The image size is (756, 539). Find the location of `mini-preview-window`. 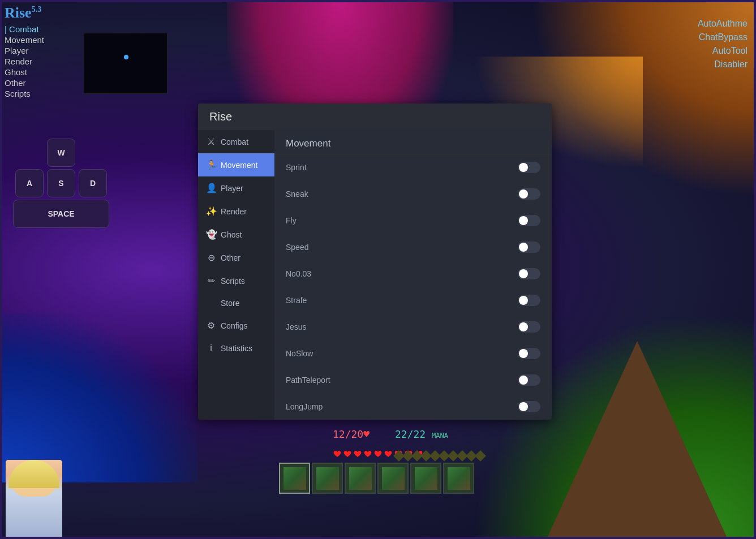

mini-preview-window is located at coordinates (126, 63).